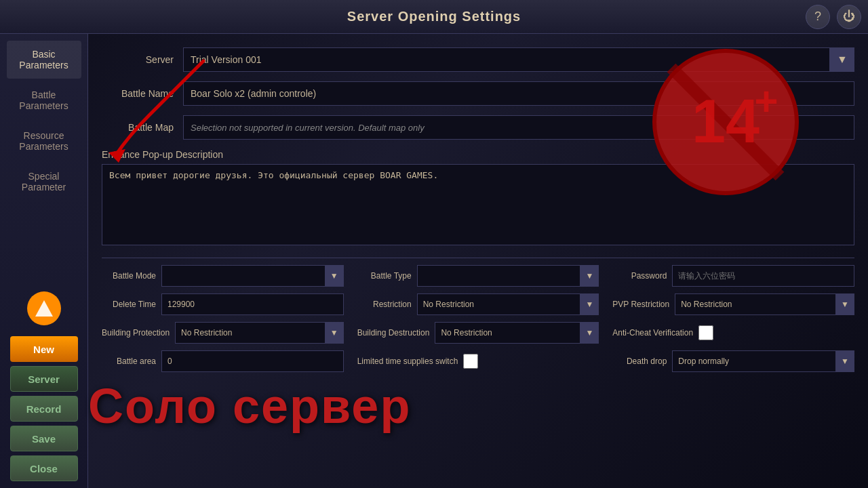  I want to click on sidebar-logo, so click(44, 308).